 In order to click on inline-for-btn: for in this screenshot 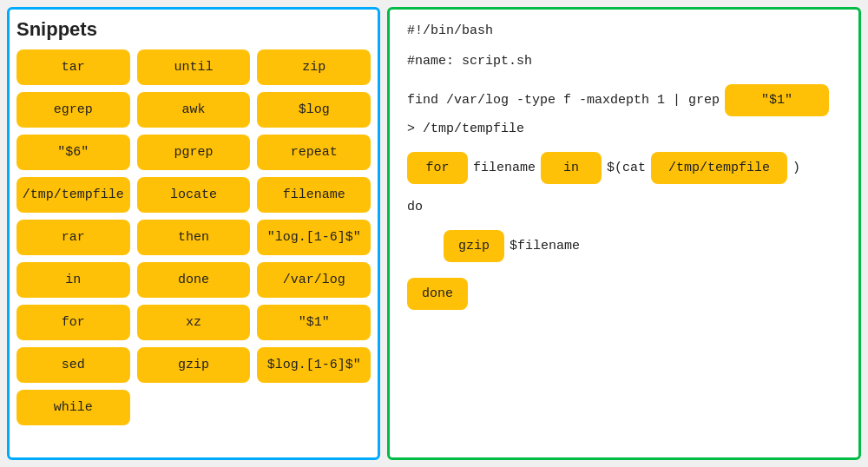, I will do `click(437, 168)`.